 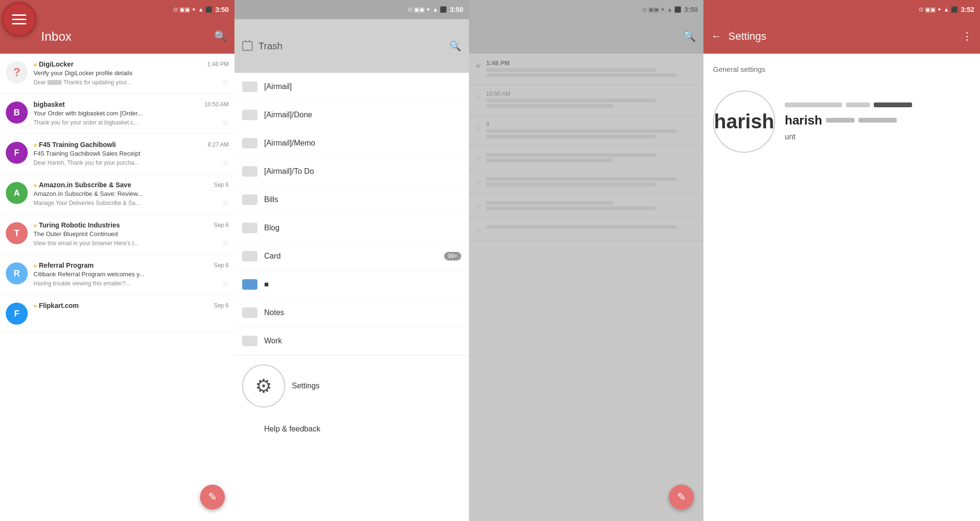 What do you see at coordinates (363, 143) in the screenshot?
I see `folder-name-airmail-memo: [Airmail]/Memo` at bounding box center [363, 143].